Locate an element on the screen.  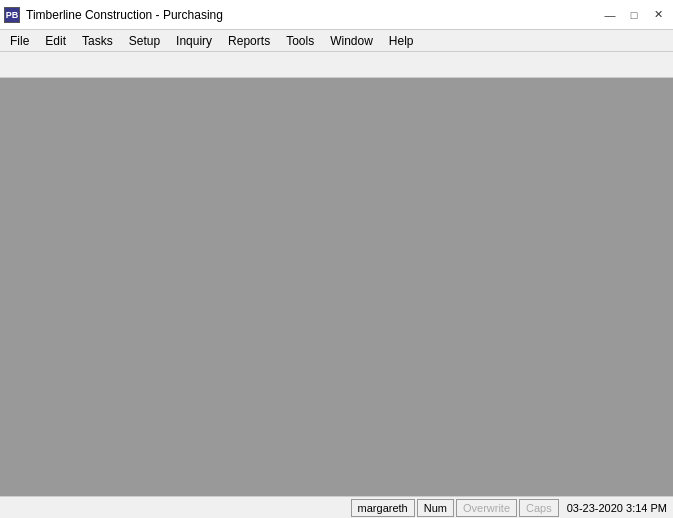
menu-item-tools: Tools is located at coordinates (300, 40).